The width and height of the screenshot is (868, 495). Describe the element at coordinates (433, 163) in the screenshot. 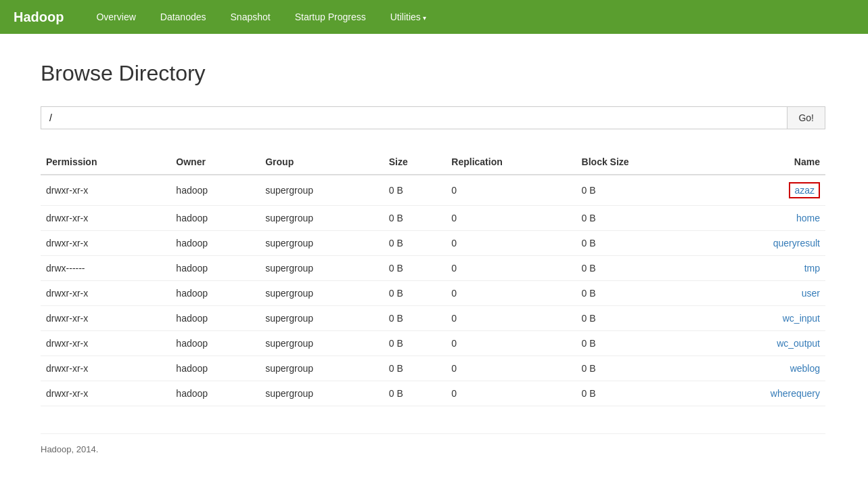

I see `table-header: Permission Owner Group Size Replication …` at that location.